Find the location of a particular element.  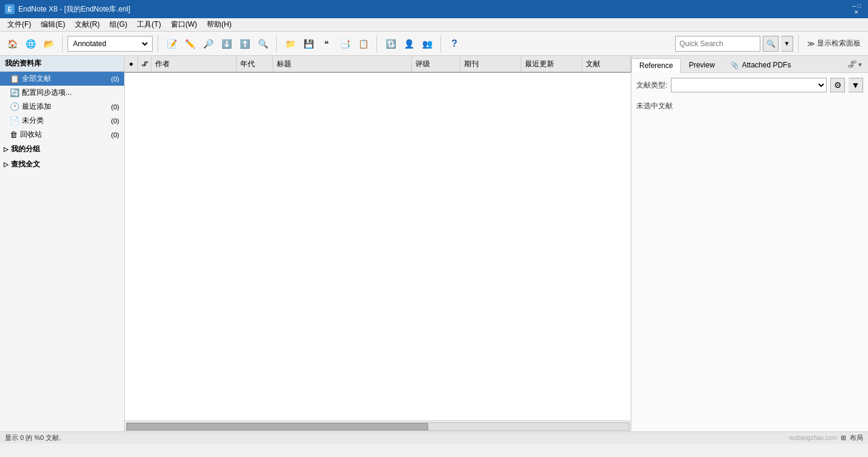

toolbar-btn-find: 🔍 is located at coordinates (263, 44).